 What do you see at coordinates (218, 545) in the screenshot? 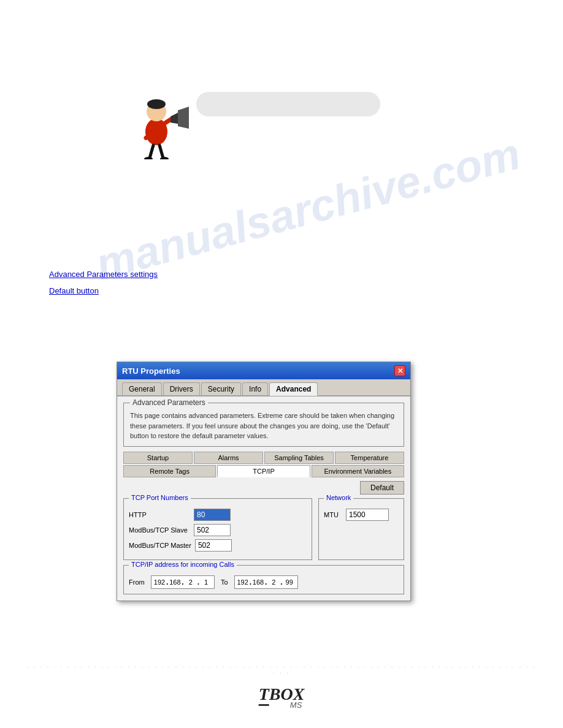
I see `modbus-master-row: ModBus/TCP Master` at bounding box center [218, 545].